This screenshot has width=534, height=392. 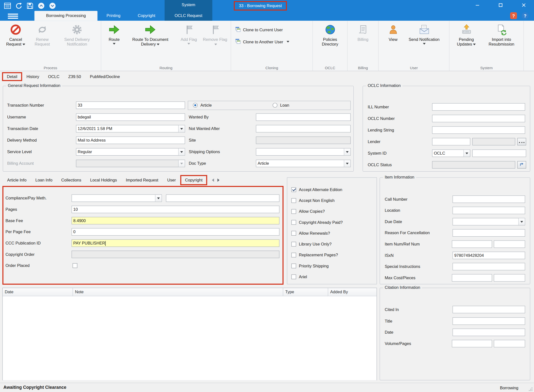 I want to click on subtab-imported-request: Imported Request, so click(x=142, y=180).